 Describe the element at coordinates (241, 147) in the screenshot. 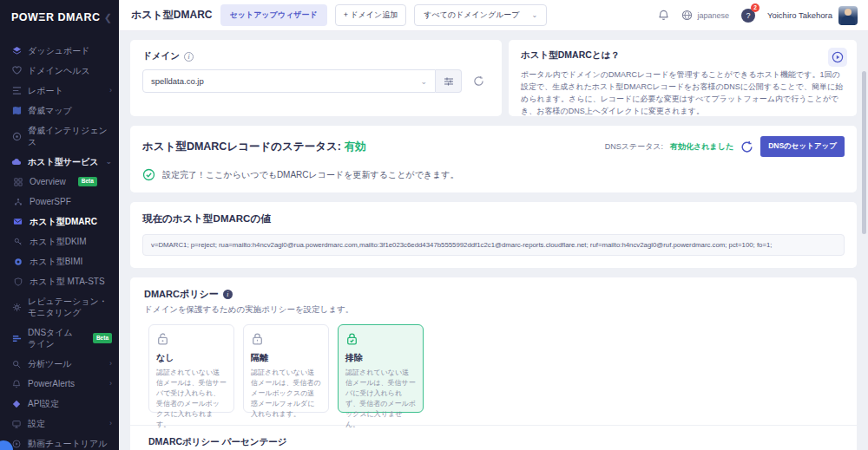

I see `status-title-label: ホスト型DMARCレコードのステータス:` at that location.